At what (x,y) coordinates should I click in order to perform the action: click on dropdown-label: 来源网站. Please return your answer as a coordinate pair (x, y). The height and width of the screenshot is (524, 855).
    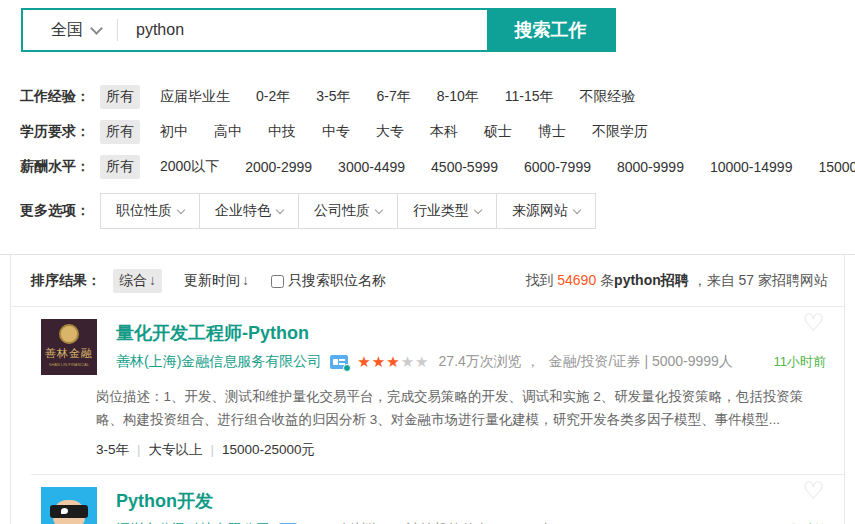
    Looking at the image, I should click on (540, 211).